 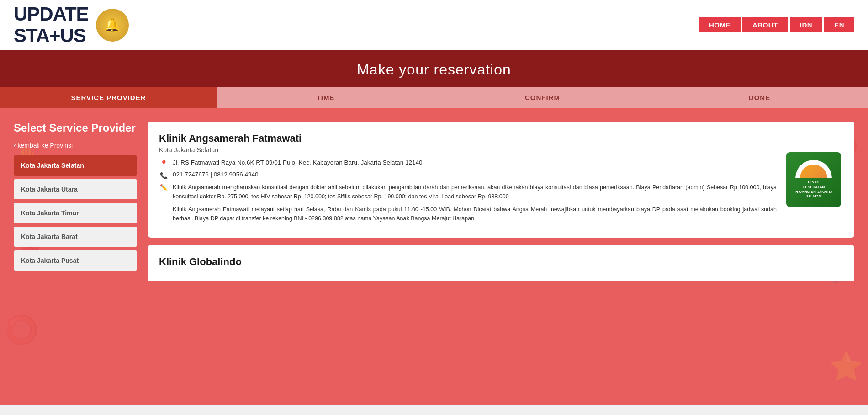 I want to click on notes-icon: ✏️, so click(x=164, y=187).